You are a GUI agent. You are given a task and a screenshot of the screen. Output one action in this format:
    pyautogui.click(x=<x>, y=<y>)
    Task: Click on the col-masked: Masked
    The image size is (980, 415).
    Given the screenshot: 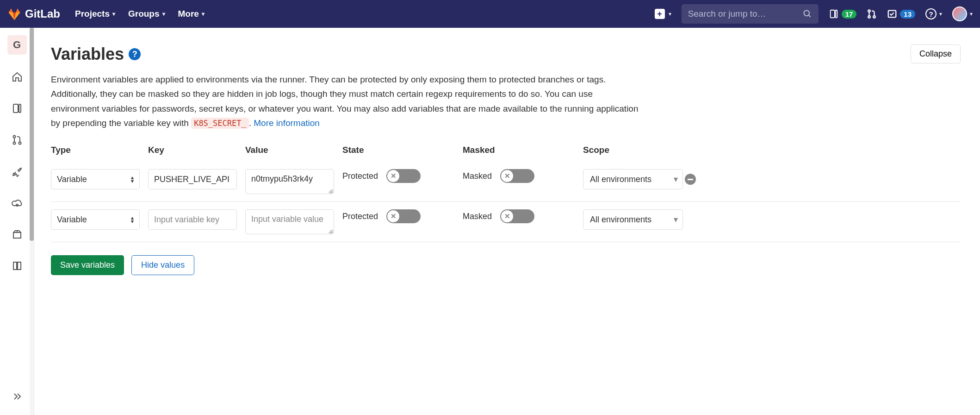 What is the action you would take?
    pyautogui.click(x=523, y=150)
    